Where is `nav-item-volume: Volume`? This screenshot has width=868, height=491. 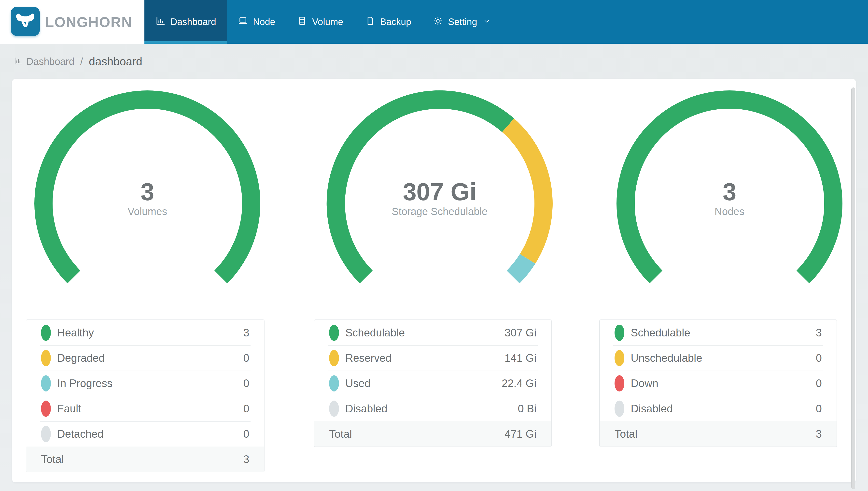
nav-item-volume: Volume is located at coordinates (320, 22).